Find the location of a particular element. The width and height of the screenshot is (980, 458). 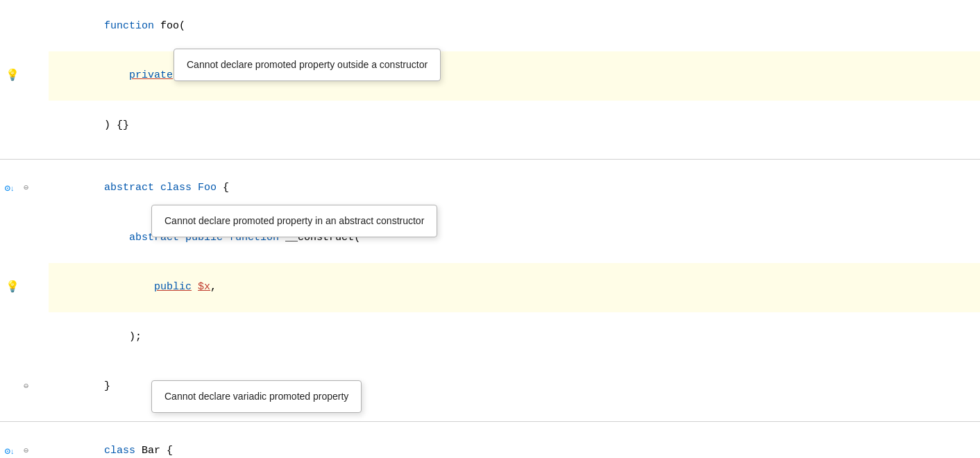

fold-icon-3: ⊖ is located at coordinates (26, 451).